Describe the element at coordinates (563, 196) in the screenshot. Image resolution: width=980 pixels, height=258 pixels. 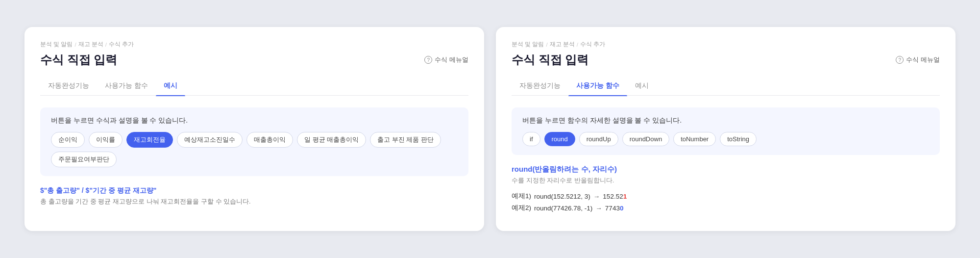
I see `example-1-expr: round(152.5212, 3)` at that location.